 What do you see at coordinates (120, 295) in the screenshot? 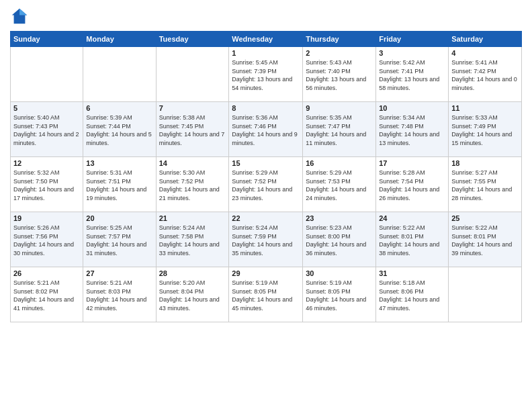
I see `calendar-cell: 27Sunrise: 5:21 AMSunset: 8:03 PMDayligh…` at bounding box center [120, 295].